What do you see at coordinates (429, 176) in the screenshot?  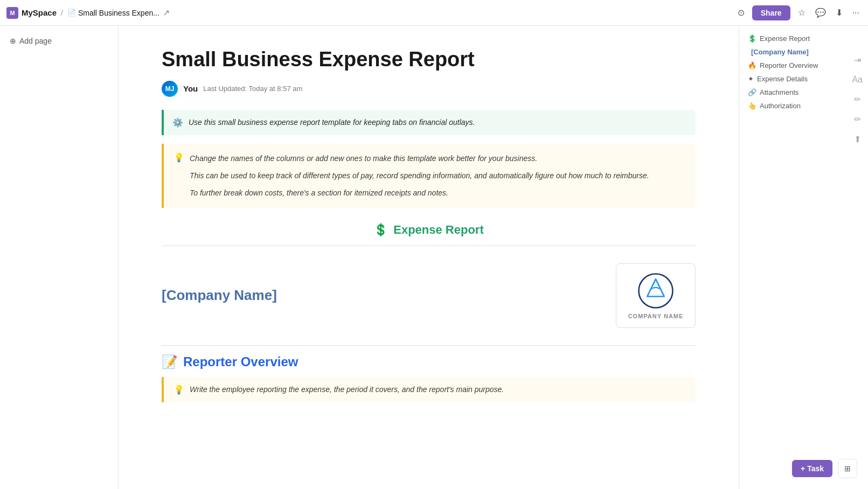 I see `info-banner-yellow: 💡 Change the names of the columns or add…` at bounding box center [429, 176].